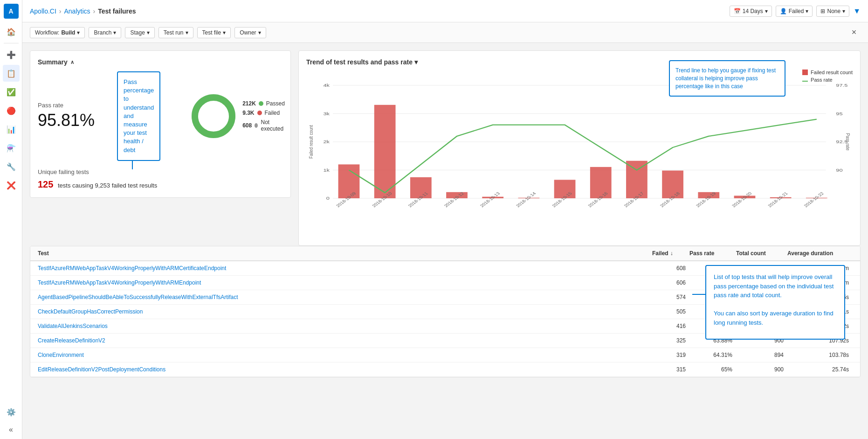 This screenshot has height=439, width=868. I want to click on sidebar-item-lab: ⚗️, so click(11, 148).